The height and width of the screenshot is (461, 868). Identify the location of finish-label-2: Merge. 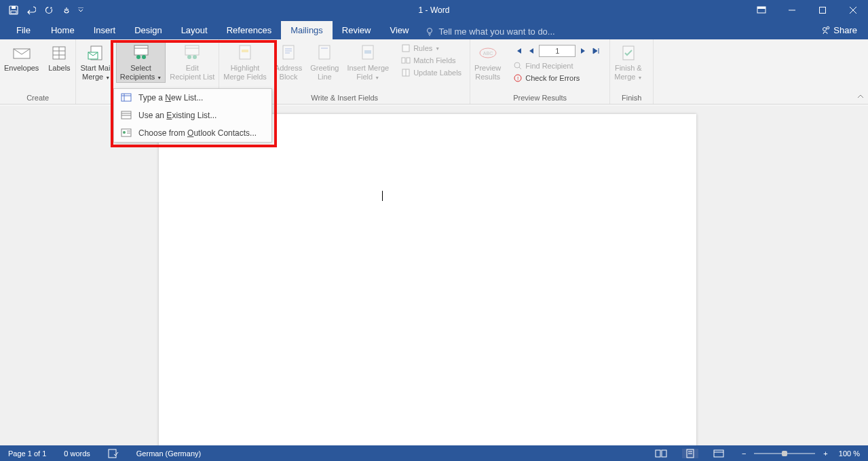
(624, 77).